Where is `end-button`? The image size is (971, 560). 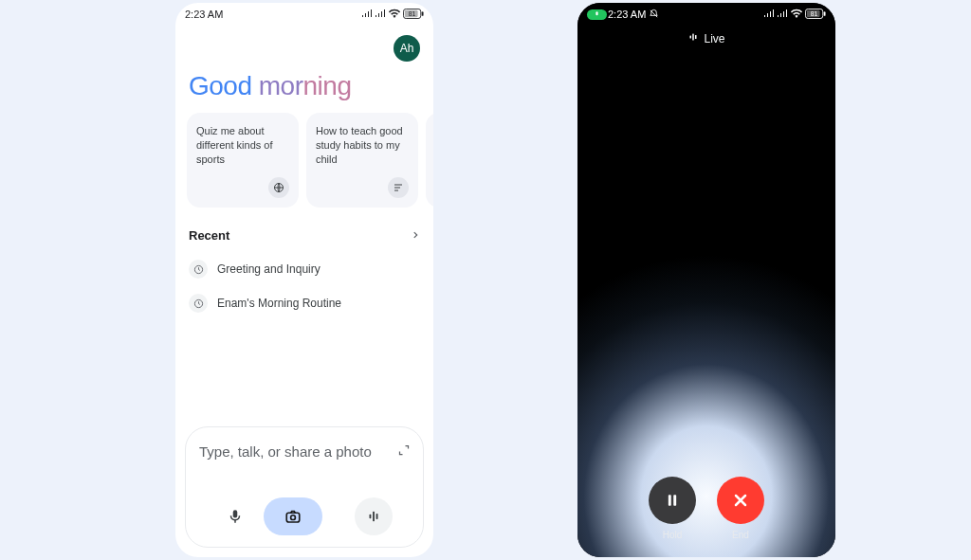 end-button is located at coordinates (741, 500).